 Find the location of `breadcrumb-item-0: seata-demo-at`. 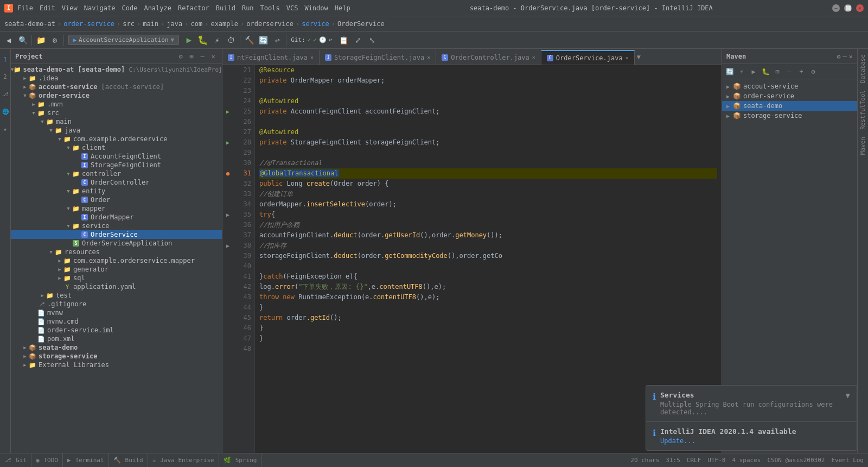

breadcrumb-item-0: seata-demo-at is located at coordinates (30, 24).